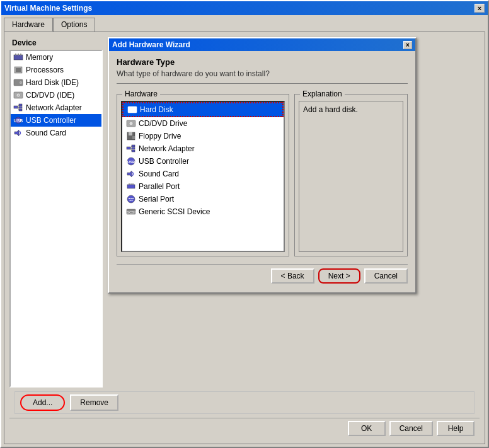 The image size is (489, 448). Describe the element at coordinates (52, 83) in the screenshot. I see `device-hdd-label: Hard Disk (IDE)` at that location.